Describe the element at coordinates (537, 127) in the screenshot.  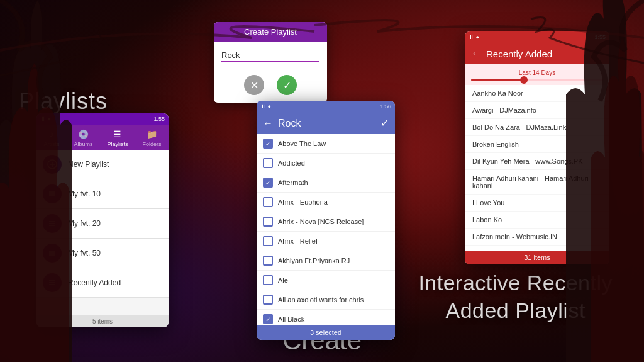
I see `recently-song-3: Bol Do Na Zara - DJMaza.Link` at that location.